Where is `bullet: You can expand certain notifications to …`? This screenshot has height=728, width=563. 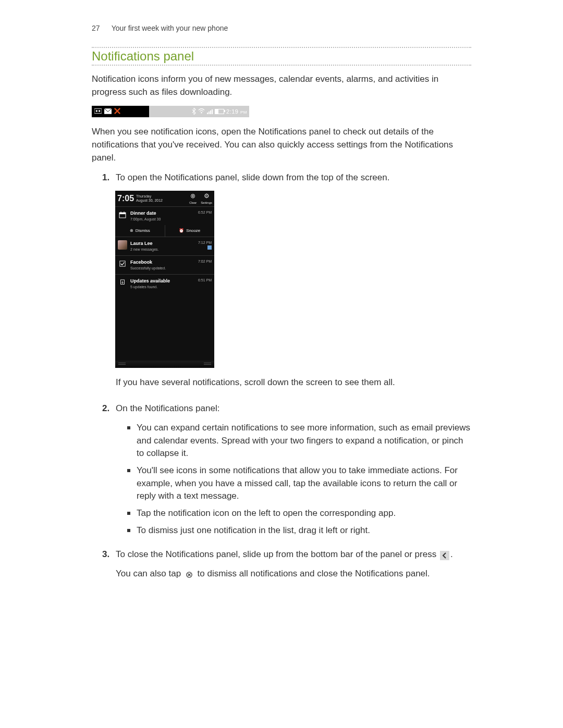 bullet: You can expand certain notifications to … is located at coordinates (299, 443).